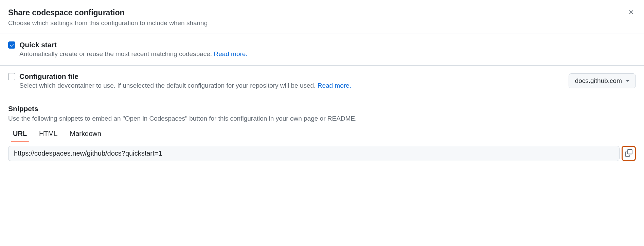 The width and height of the screenshot is (644, 246). I want to click on dialog-header: Share codespace configuration Choose whi…, so click(322, 17).